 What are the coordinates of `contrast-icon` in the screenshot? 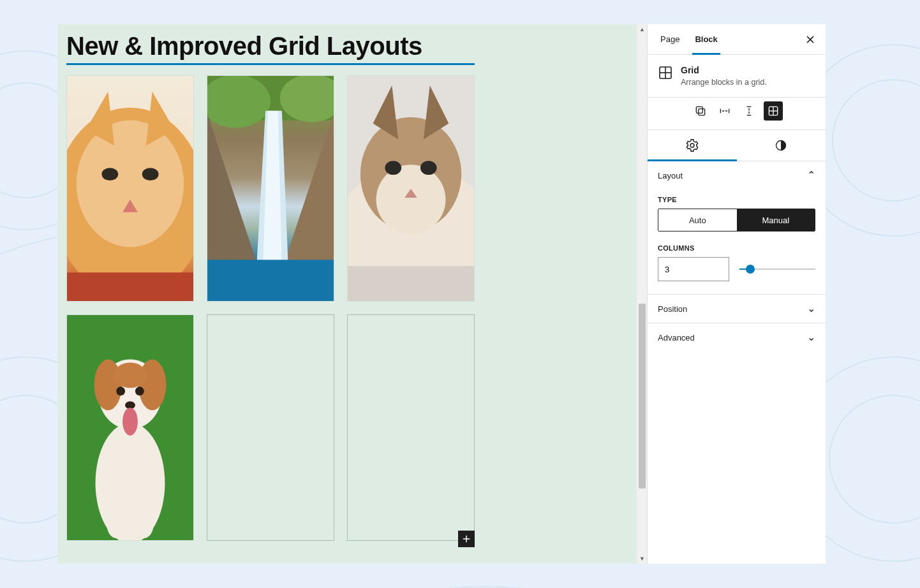 It's located at (781, 145).